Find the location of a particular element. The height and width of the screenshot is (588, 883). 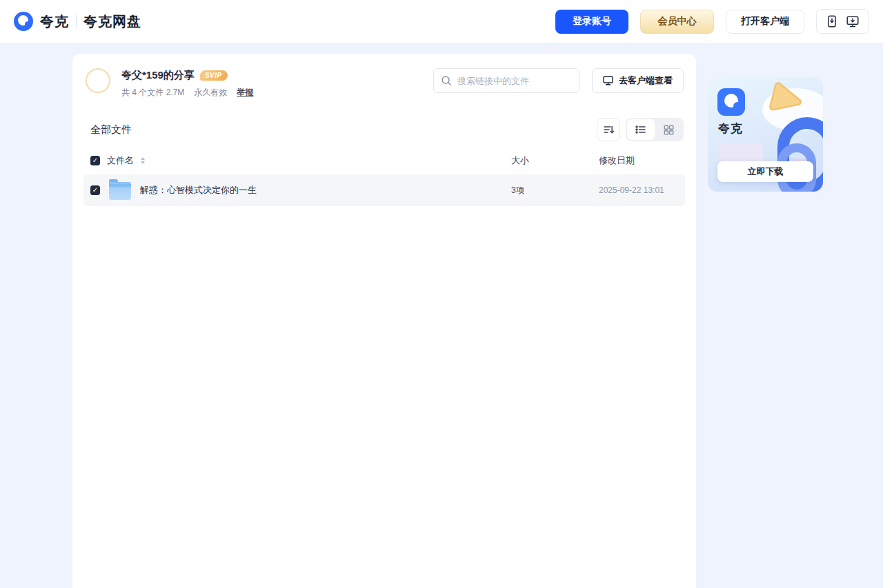

mobile-download-icon is located at coordinates (832, 21).